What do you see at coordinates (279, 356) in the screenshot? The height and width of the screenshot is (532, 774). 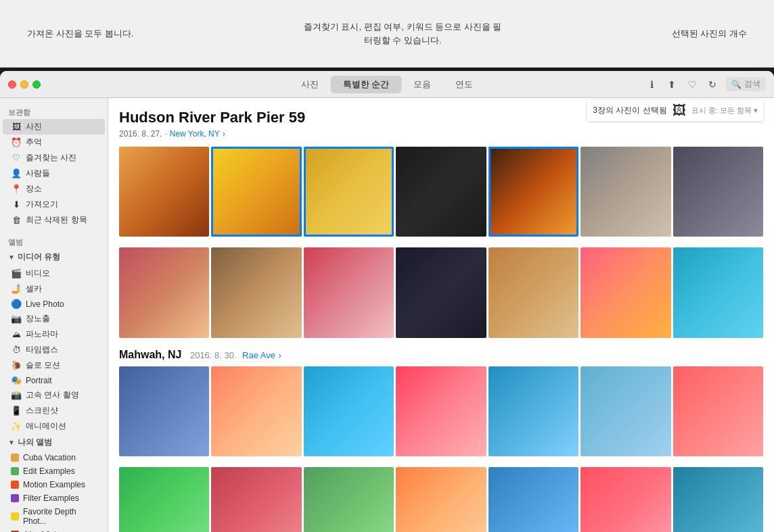 I see `chevron-right-icon-section2: ›` at bounding box center [279, 356].